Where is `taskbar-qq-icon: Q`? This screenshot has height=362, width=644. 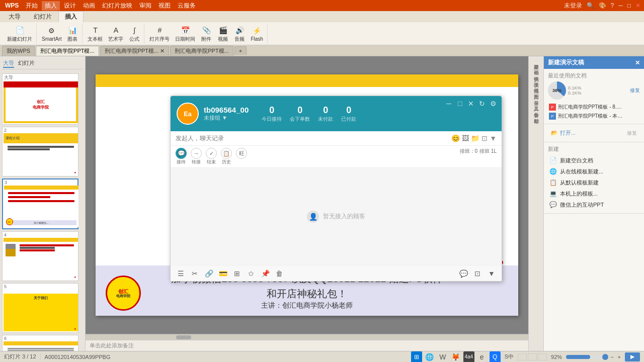 taskbar-qq-icon: Q is located at coordinates (495, 357).